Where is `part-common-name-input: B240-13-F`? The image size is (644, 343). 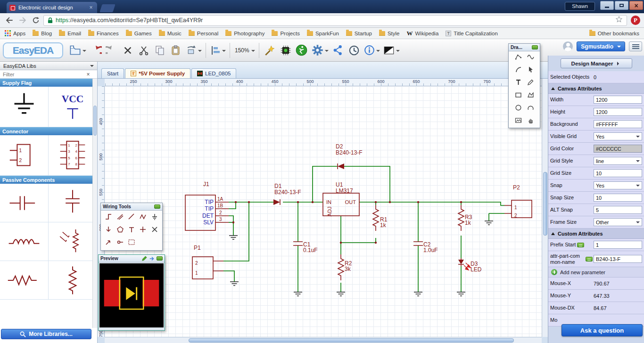
part-common-name-input: B240-13-F is located at coordinates (618, 259).